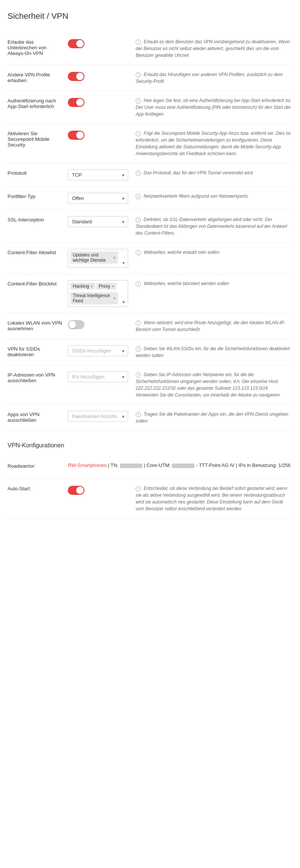  What do you see at coordinates (102, 198) in the screenshot?
I see `control-portfilter: Offen Geschlossen ▼` at bounding box center [102, 198].